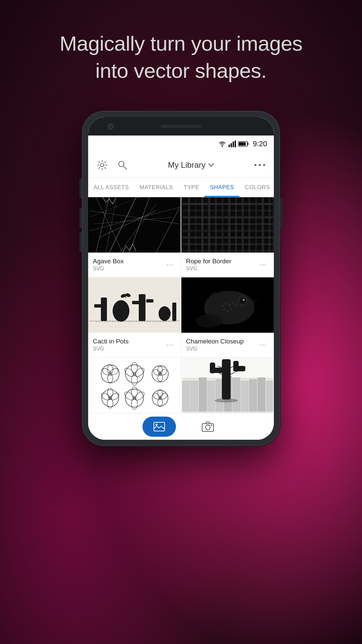 Image resolution: width=362 pixels, height=644 pixels. What do you see at coordinates (228, 345) in the screenshot?
I see `chameleon-info: Chameleon Closeup SVG ···` at bounding box center [228, 345].